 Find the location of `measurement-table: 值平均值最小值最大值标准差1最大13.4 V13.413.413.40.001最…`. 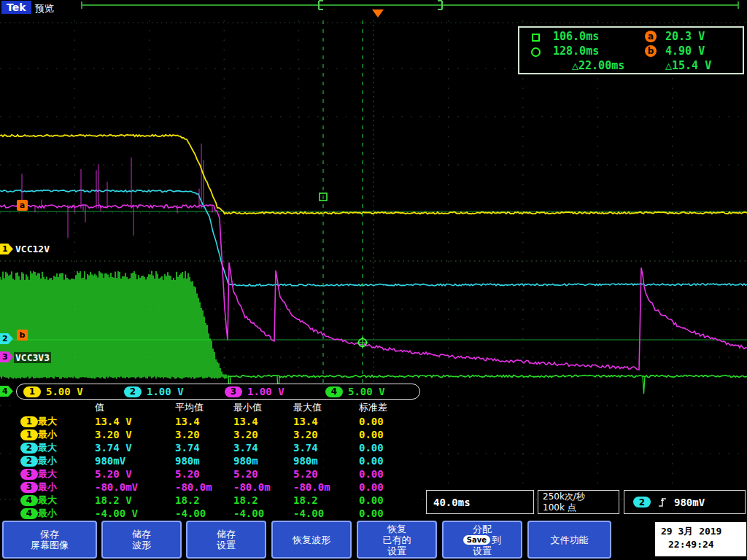

measurement-table: 值平均值最小值最大值标准差1最大13.4 V13.413.413.40.001最… is located at coordinates (218, 459).